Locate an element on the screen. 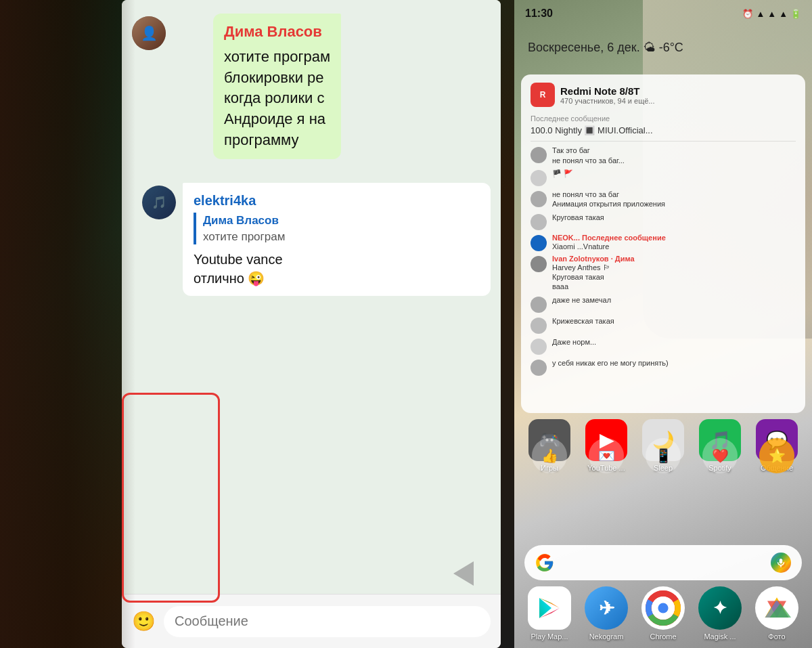 The width and height of the screenshot is (812, 648). notification-title: Redmi Note 8/8T is located at coordinates (608, 91).